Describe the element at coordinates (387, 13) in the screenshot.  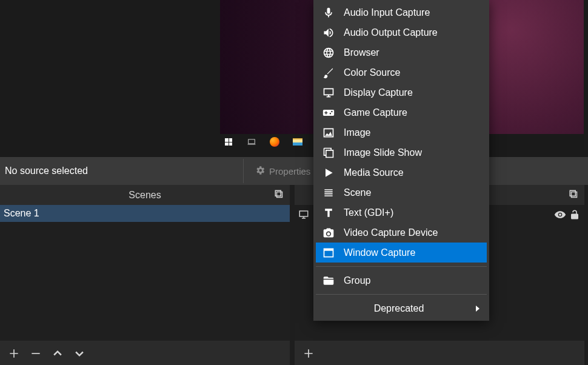
I see `menu-label: Audio Input Capture` at that location.